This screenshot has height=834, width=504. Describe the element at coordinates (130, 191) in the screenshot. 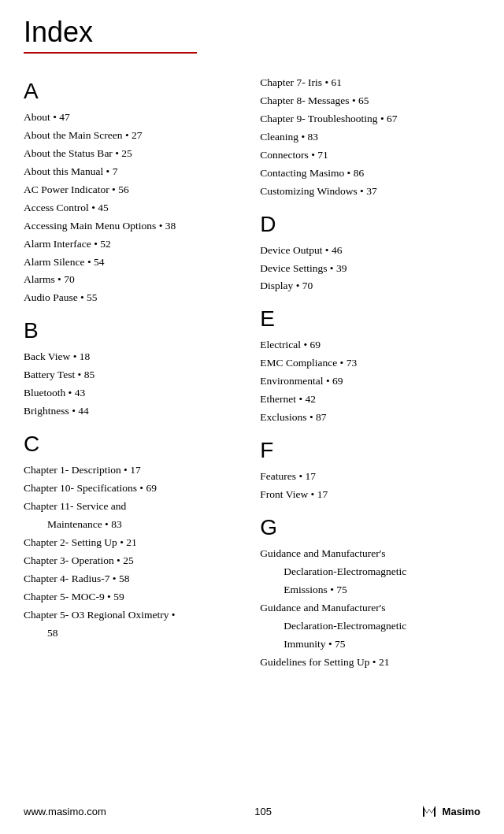

I see `entry-ac-power: AC Power Indicator • 56` at that location.